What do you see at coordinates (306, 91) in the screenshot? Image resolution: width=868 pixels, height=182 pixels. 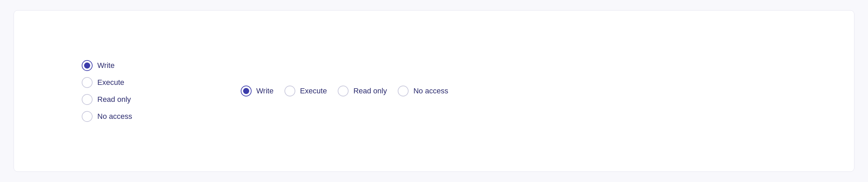 I see `radio-item-execute-horizontal: Execute` at bounding box center [306, 91].